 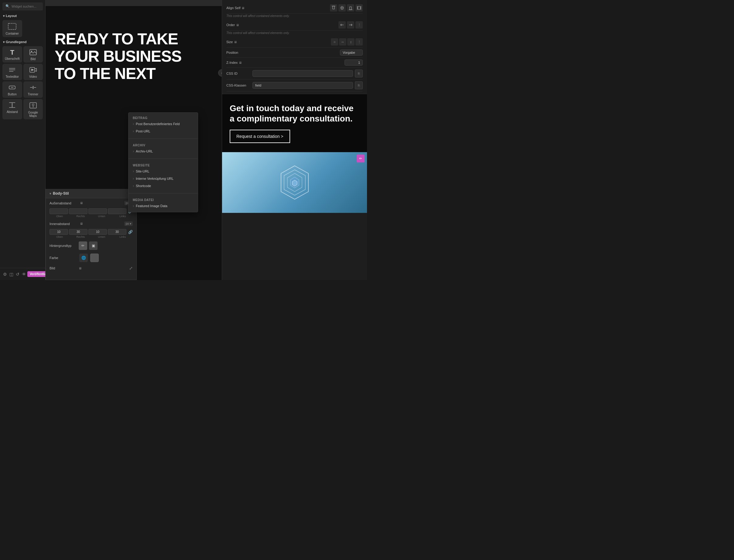 What do you see at coordinates (361, 159) in the screenshot?
I see `edit-image-icon: ✏` at bounding box center [361, 159].